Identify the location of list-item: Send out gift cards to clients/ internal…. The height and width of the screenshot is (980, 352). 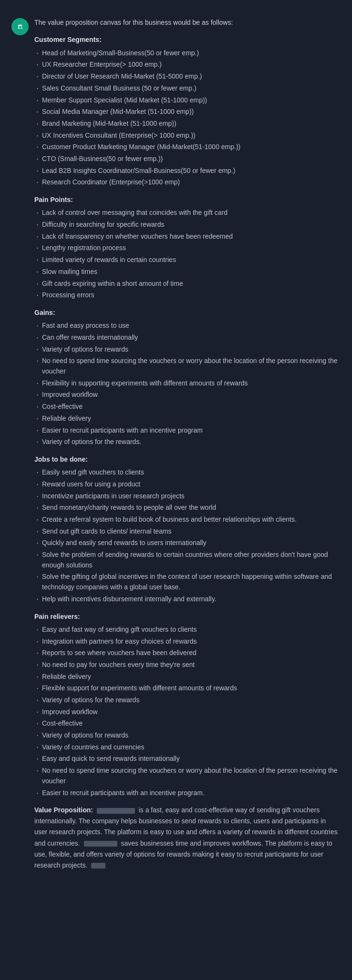
(187, 532).